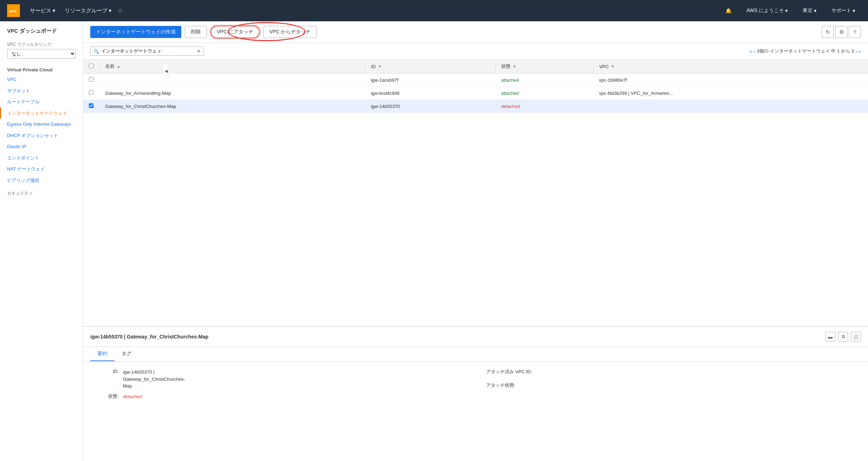 The width and height of the screenshot is (868, 461). Describe the element at coordinates (133, 397) in the screenshot. I see `detail-status-value: detached` at that location.